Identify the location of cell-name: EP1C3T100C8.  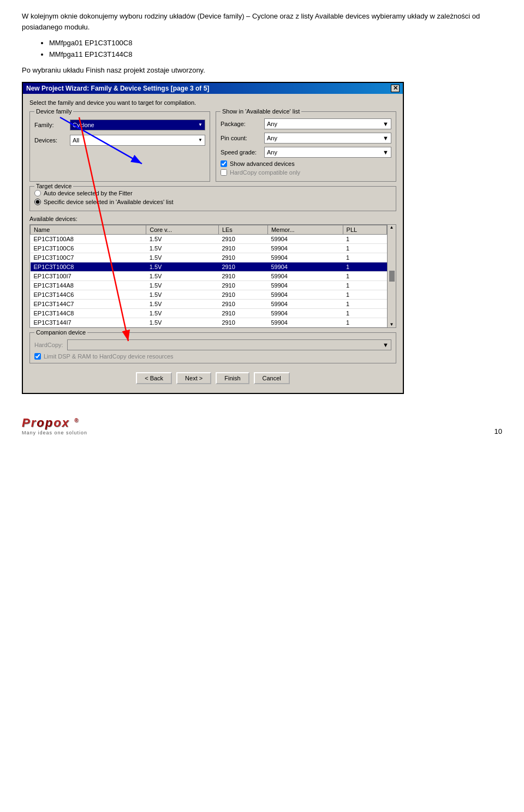
(88, 266).